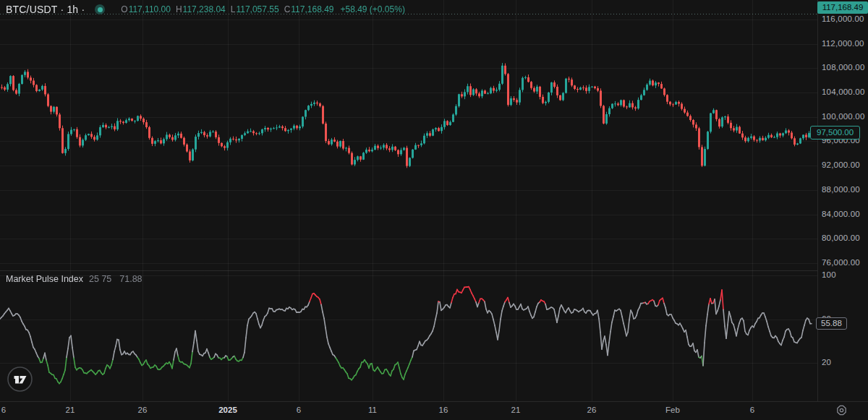 Image resolution: width=868 pixels, height=420 pixels. I want to click on close-value: 117,168.49, so click(312, 9).